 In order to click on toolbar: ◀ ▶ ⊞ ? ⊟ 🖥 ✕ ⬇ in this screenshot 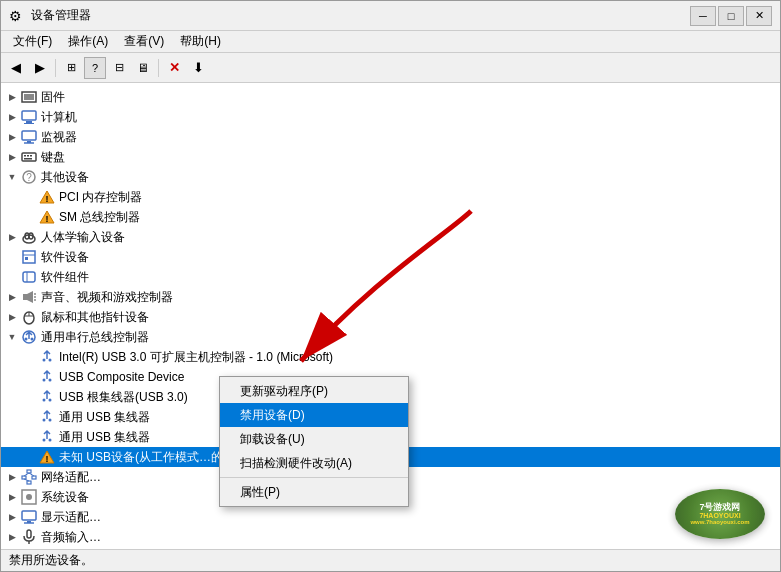, I will do `click(390, 68)`.